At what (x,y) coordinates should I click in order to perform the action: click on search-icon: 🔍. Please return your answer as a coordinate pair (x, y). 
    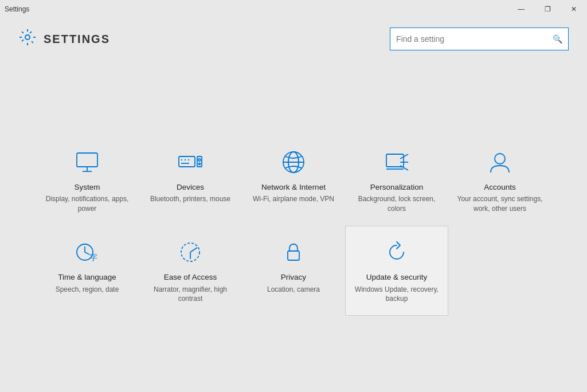
    Looking at the image, I should click on (557, 39).